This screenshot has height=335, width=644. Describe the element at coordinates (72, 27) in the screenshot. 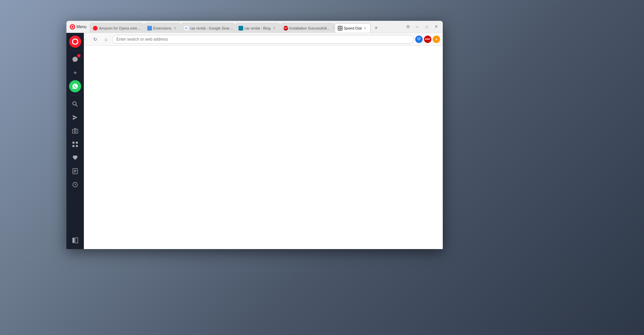

I see `opera-logo-icon` at that location.